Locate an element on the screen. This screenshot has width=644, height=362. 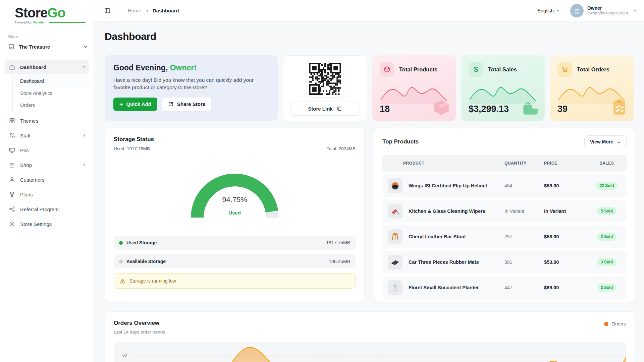
store-name: The Treasure is located at coordinates (50, 47).